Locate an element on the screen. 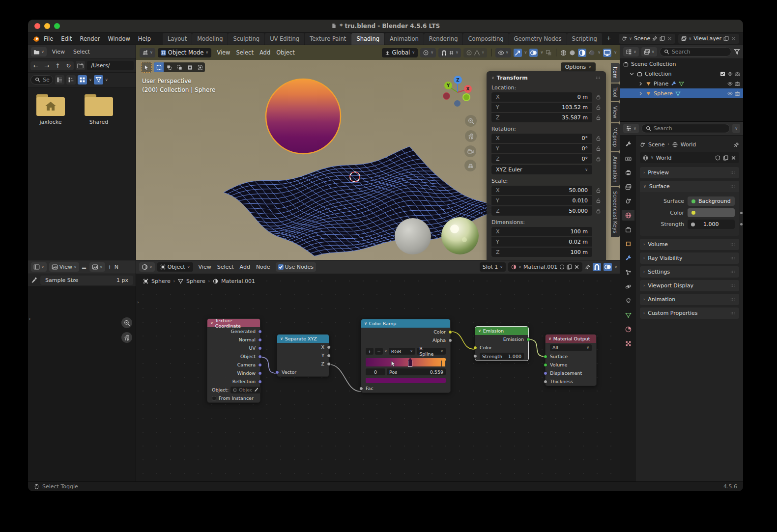 This screenshot has height=532, width=777. properties-tab-tool is located at coordinates (628, 144).